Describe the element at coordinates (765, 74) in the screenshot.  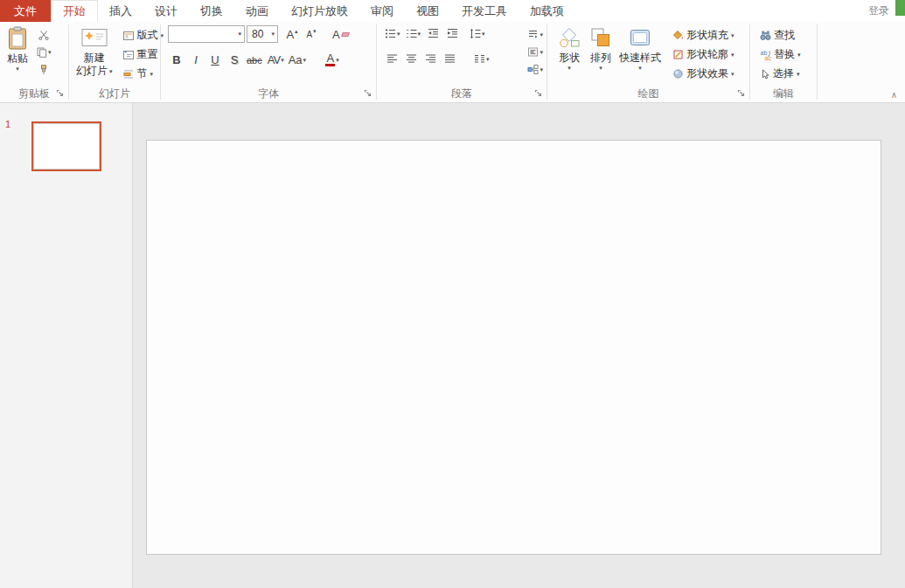
I see `select-cursor-icon` at that location.